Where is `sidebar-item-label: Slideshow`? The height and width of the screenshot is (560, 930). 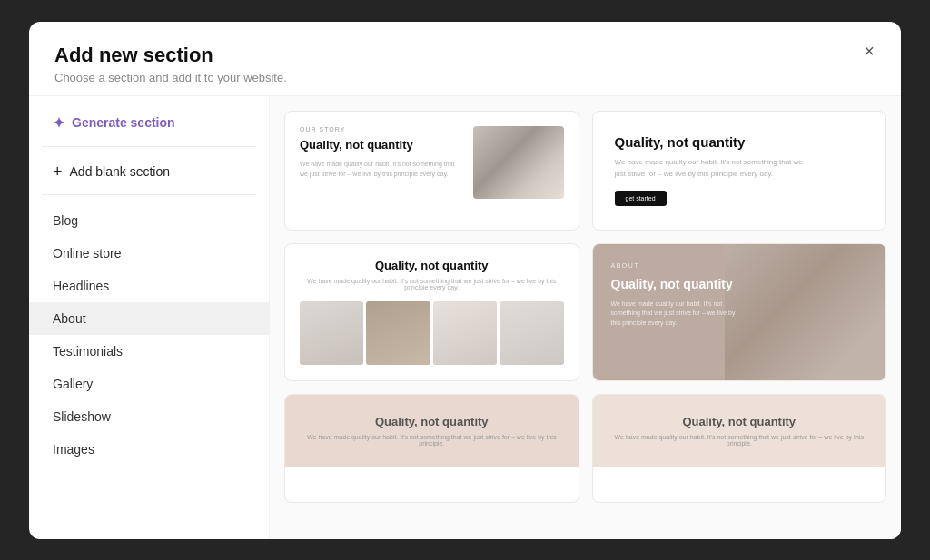 sidebar-item-label: Slideshow is located at coordinates (82, 417).